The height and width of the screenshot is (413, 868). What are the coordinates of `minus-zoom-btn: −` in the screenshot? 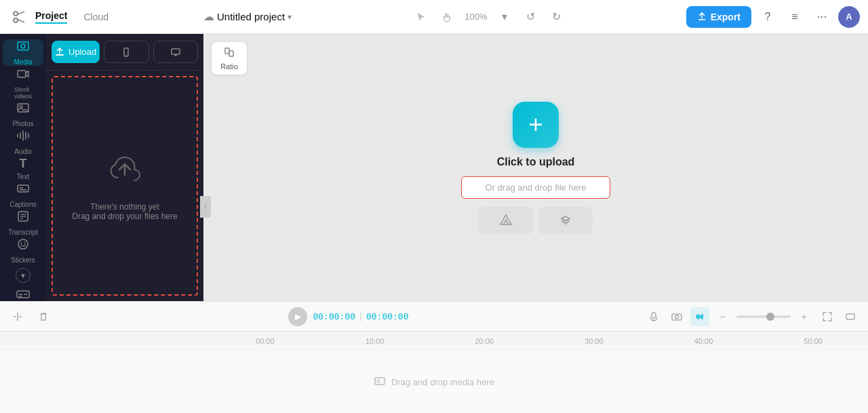 It's located at (723, 317).